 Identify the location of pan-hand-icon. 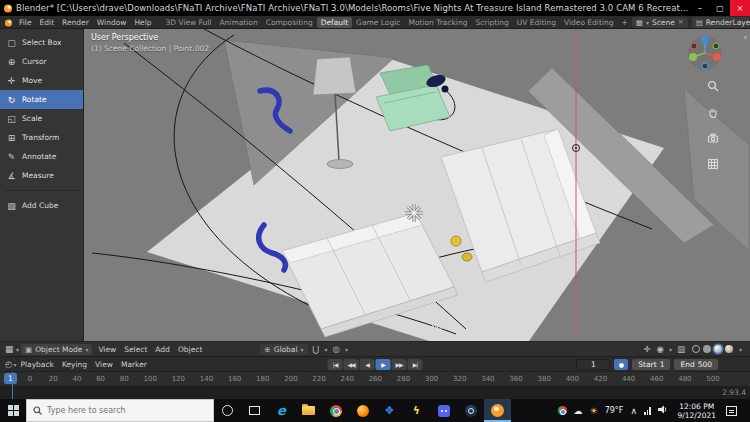
(713, 112).